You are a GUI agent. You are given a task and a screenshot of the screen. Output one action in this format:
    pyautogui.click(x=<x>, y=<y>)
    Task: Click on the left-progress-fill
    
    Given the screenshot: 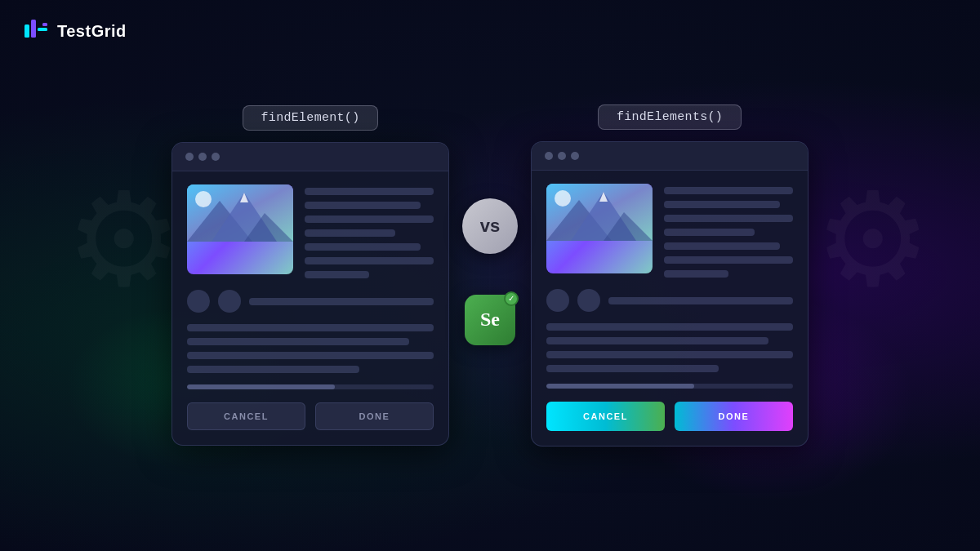 What is the action you would take?
    pyautogui.click(x=261, y=387)
    